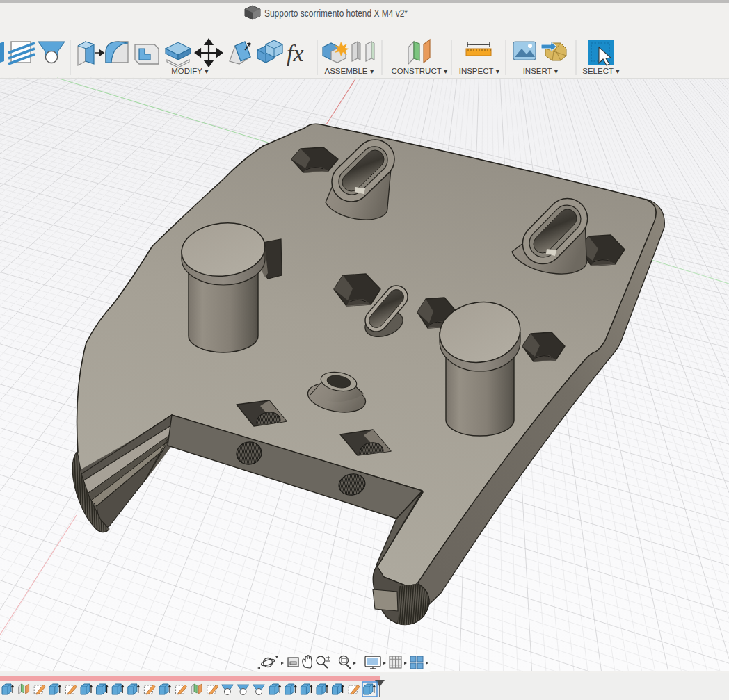 The width and height of the screenshot is (729, 700). What do you see at coordinates (420, 71) in the screenshot?
I see `svg-text: CONSTRUCT ▾` at bounding box center [420, 71].